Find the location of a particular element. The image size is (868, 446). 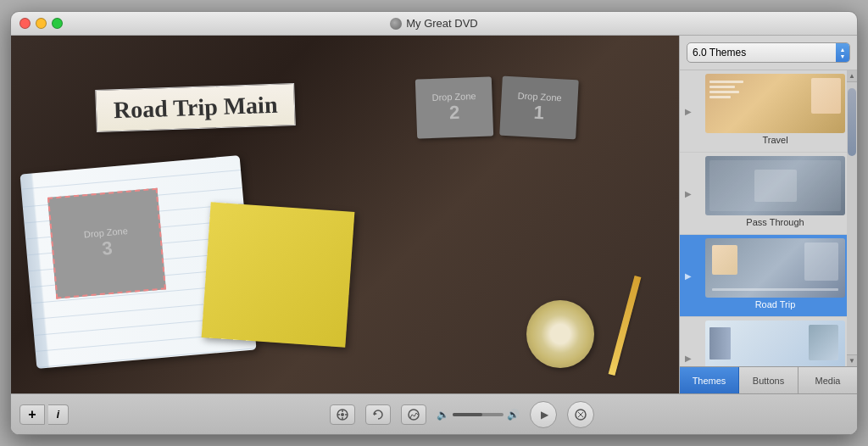

theme-arrow-passthrough: ▶ is located at coordinates (690, 193).